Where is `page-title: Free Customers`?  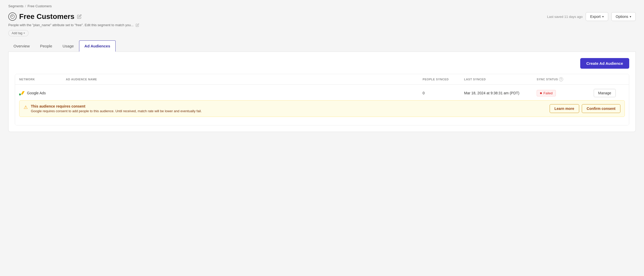
page-title: Free Customers is located at coordinates (47, 17).